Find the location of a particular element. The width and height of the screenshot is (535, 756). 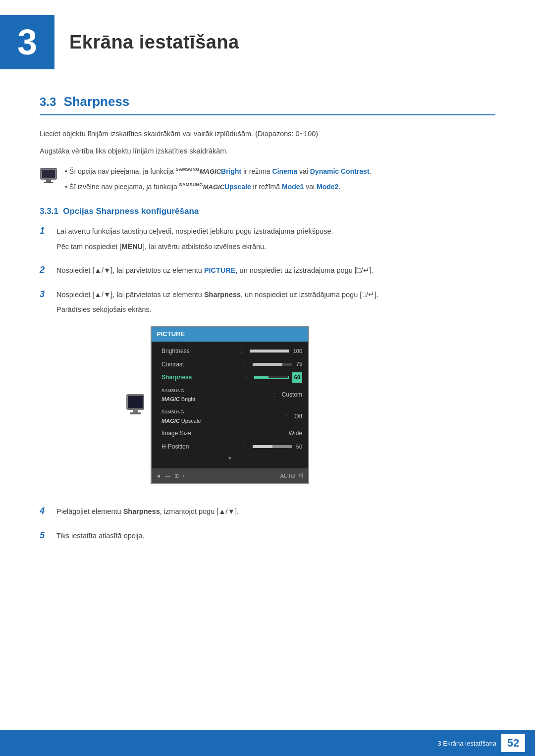

menu-item-value-magic-upscale: Off is located at coordinates (298, 416).